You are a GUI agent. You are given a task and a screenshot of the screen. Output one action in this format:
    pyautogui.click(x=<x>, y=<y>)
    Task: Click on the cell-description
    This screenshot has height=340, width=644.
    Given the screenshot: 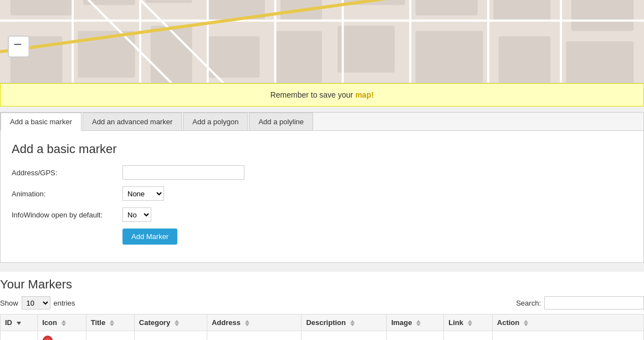 What is the action you would take?
    pyautogui.click(x=344, y=336)
    